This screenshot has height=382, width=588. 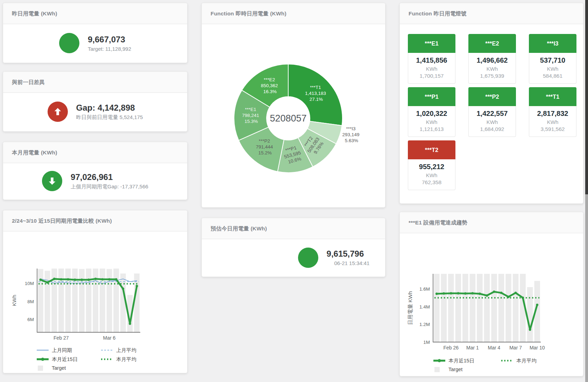 What do you see at coordinates (492, 68) in the screenshot?
I see `tile-body: 1,496,662 KWh 1,675,939` at bounding box center [492, 68].